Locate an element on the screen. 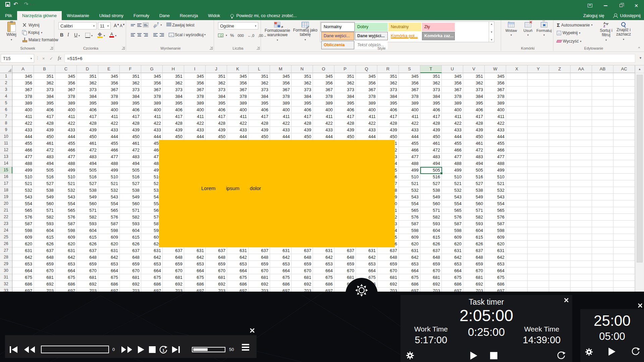  row-header-30: 30 is located at coordinates (6, 271).